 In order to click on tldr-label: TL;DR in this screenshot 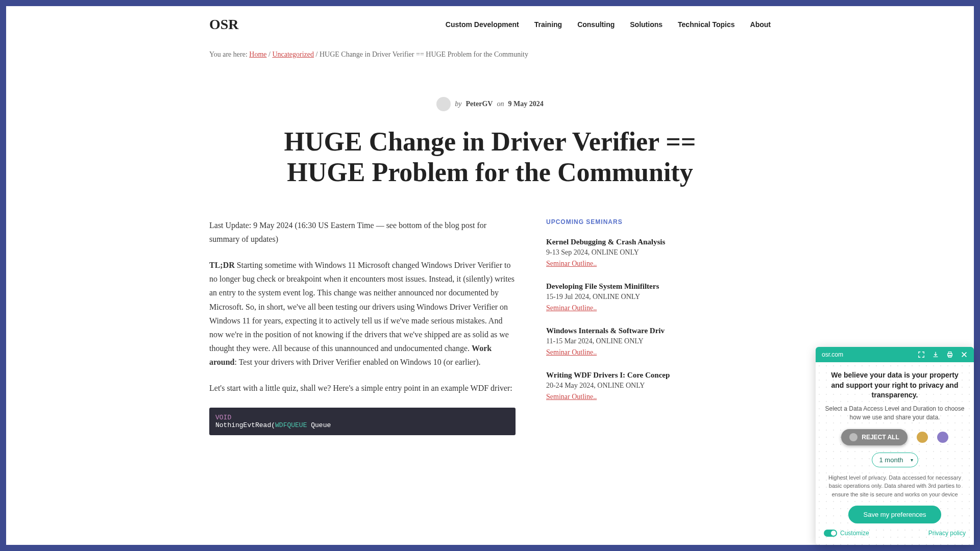, I will do `click(222, 265)`.